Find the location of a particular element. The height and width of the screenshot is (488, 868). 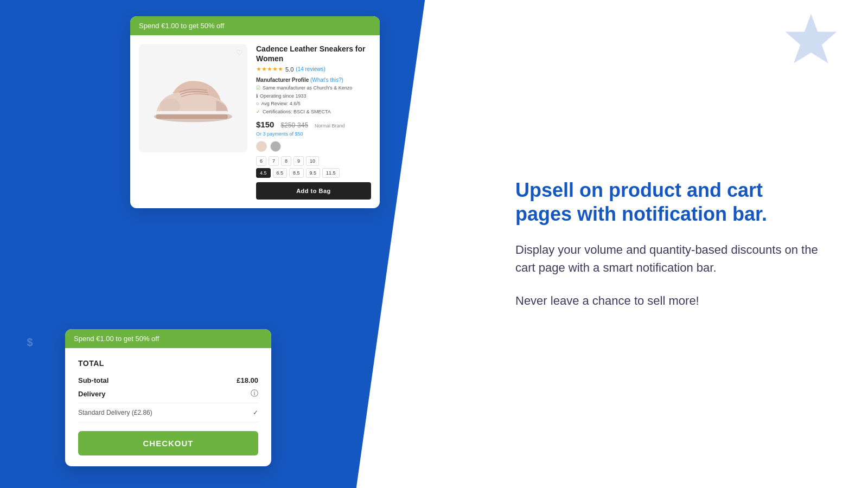

manufacturer-item: Same manufacturer as Church's & Kenzo is located at coordinates (314, 88).